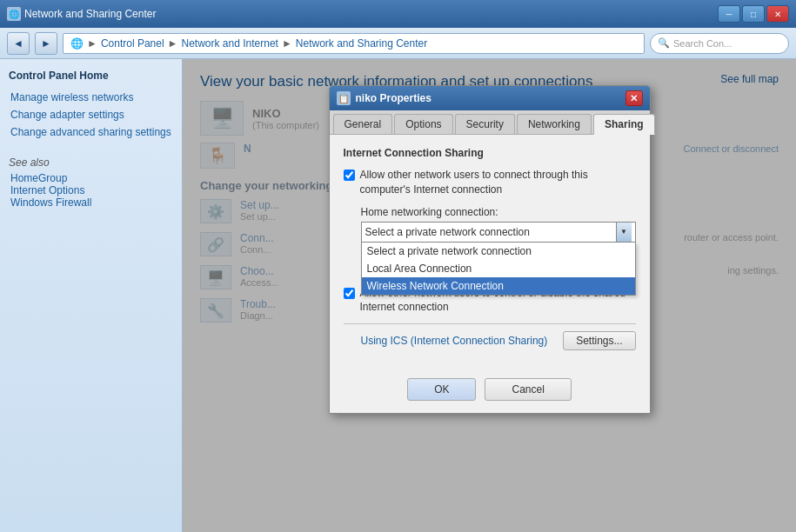 This screenshot has height=532, width=796. Describe the element at coordinates (398, 43) in the screenshot. I see `address-bar: ◄ ► 🌐 ► Control Panel ► Network and Inte…` at that location.